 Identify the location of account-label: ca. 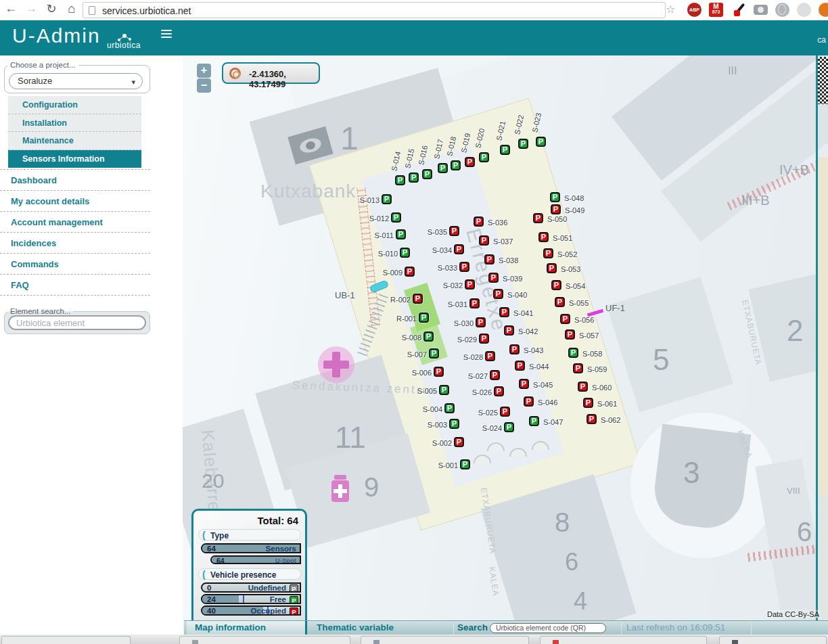
(821, 40).